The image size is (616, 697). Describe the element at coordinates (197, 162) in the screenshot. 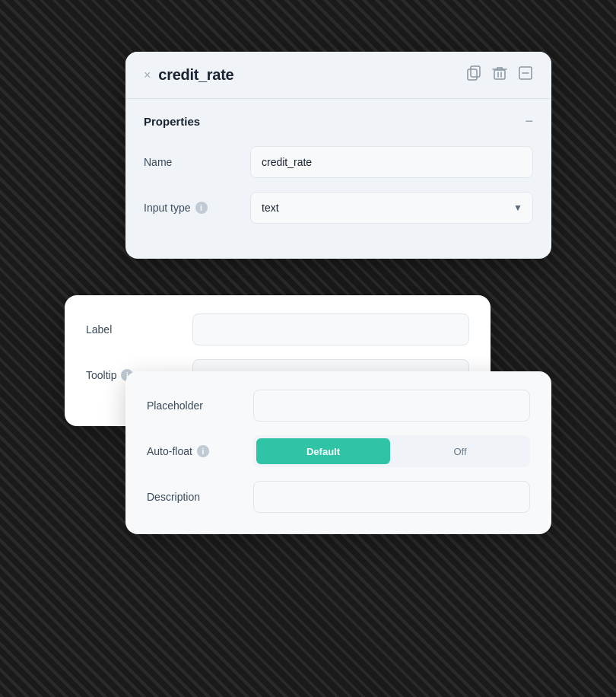

I see `name-label: Name` at that location.